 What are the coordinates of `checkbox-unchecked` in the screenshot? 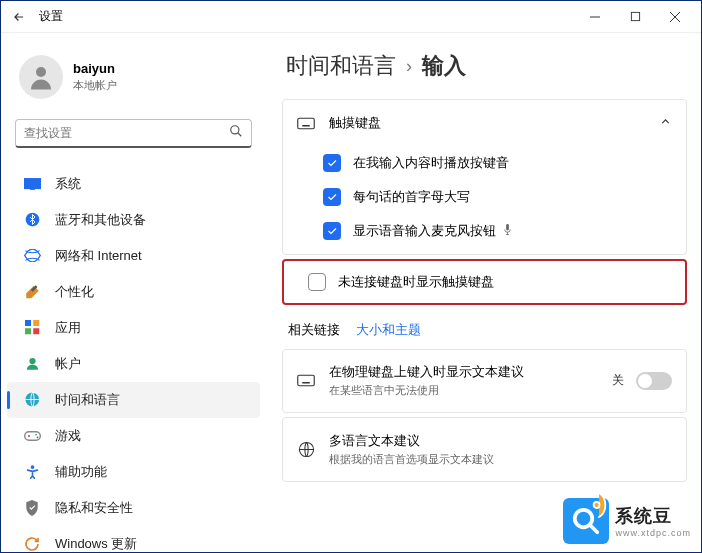 It's located at (317, 282).